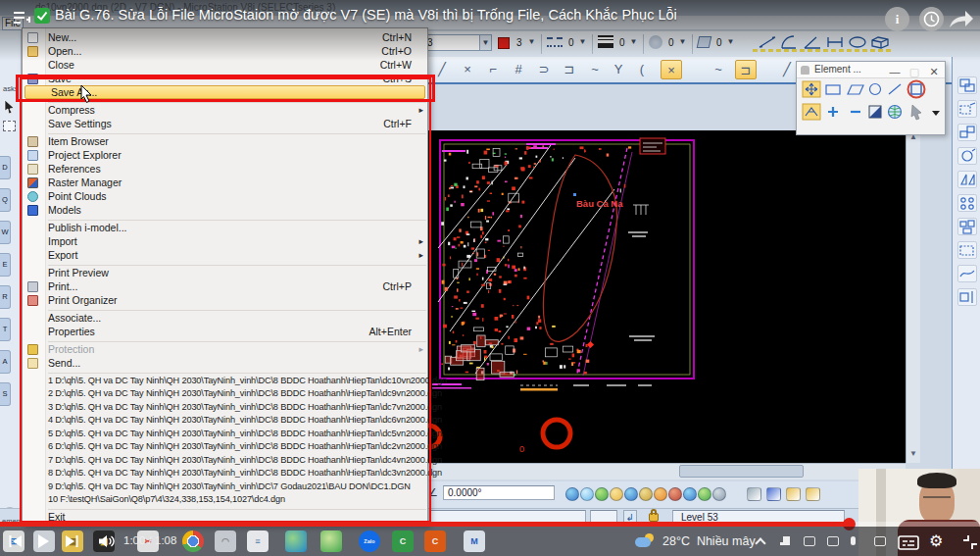 The height and width of the screenshot is (556, 980). I want to click on stretch-icon, so click(967, 250).